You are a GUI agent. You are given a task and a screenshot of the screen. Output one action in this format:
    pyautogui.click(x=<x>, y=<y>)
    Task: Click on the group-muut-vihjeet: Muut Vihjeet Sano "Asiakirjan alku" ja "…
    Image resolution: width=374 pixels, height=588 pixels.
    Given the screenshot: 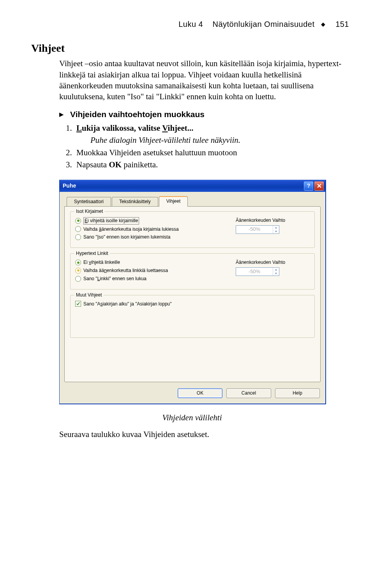 What is the action you would take?
    pyautogui.click(x=192, y=316)
    